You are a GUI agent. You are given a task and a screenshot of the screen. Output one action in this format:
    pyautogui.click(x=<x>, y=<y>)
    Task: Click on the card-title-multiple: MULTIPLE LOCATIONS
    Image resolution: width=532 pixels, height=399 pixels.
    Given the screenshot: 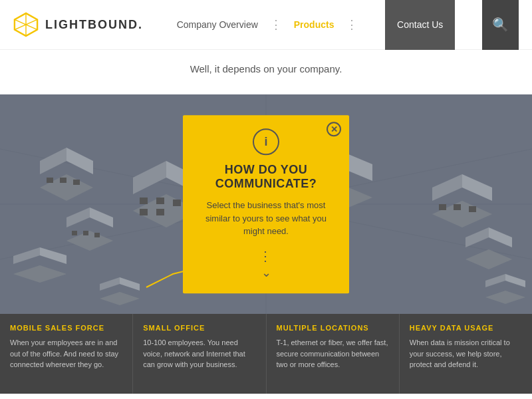 What is the action you would take?
    pyautogui.click(x=332, y=328)
    